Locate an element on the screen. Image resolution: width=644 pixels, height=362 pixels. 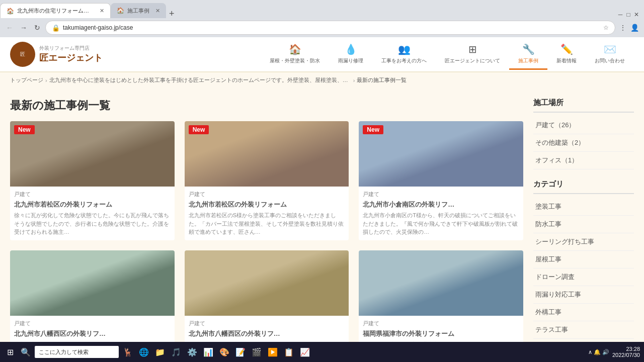
nav-roof: 🏠 屋根・外壁塗装・防水 is located at coordinates (295, 54).